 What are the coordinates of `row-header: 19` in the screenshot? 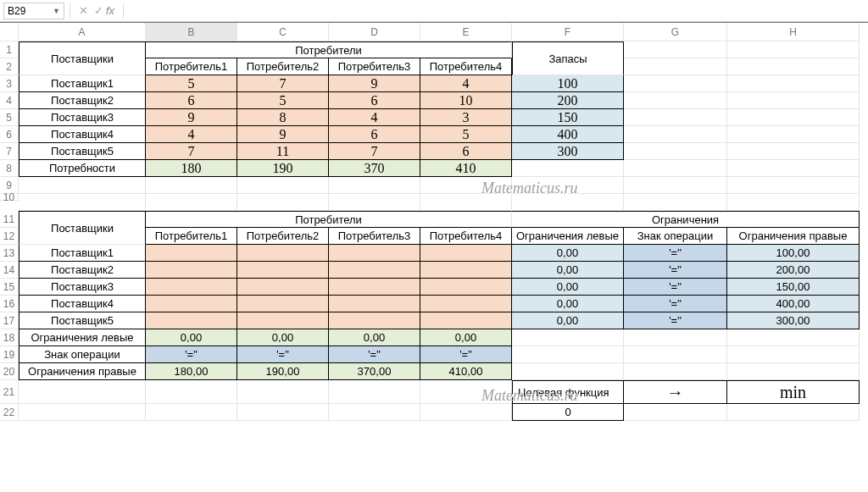 It's located at (9, 355).